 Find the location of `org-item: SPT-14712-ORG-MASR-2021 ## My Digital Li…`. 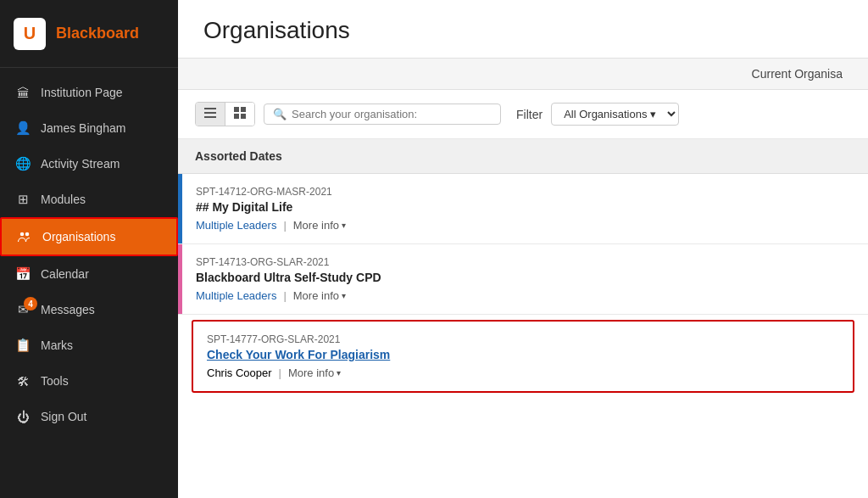

org-item: SPT-14712-ORG-MASR-2021 ## My Digital Li… is located at coordinates (523, 209).